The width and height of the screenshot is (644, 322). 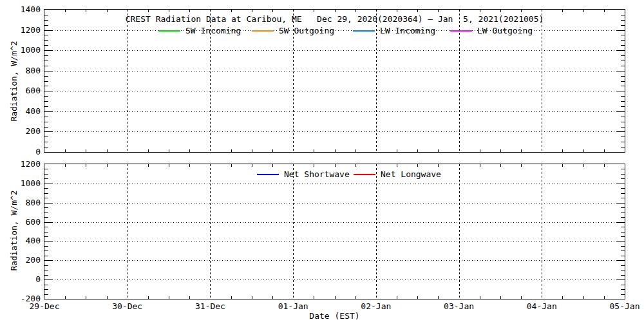 What do you see at coordinates (24, 10) in the screenshot?
I see `y-tick-label: 1400` at bounding box center [24, 10].